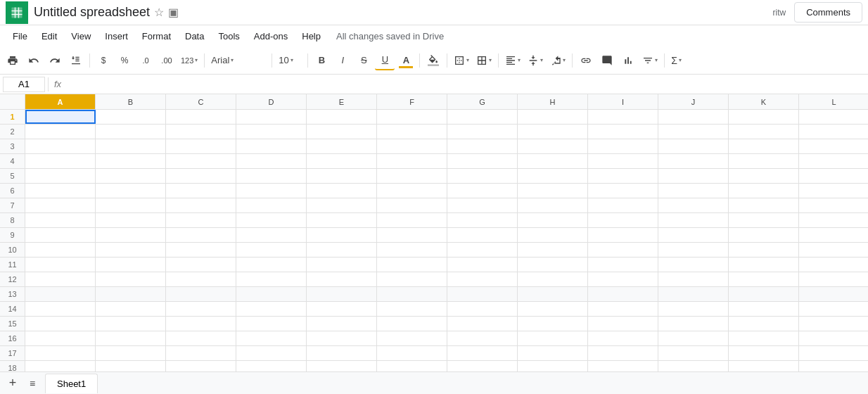 The width and height of the screenshot is (868, 394). Describe the element at coordinates (412, 205) in the screenshot. I see `cell-F7` at that location.